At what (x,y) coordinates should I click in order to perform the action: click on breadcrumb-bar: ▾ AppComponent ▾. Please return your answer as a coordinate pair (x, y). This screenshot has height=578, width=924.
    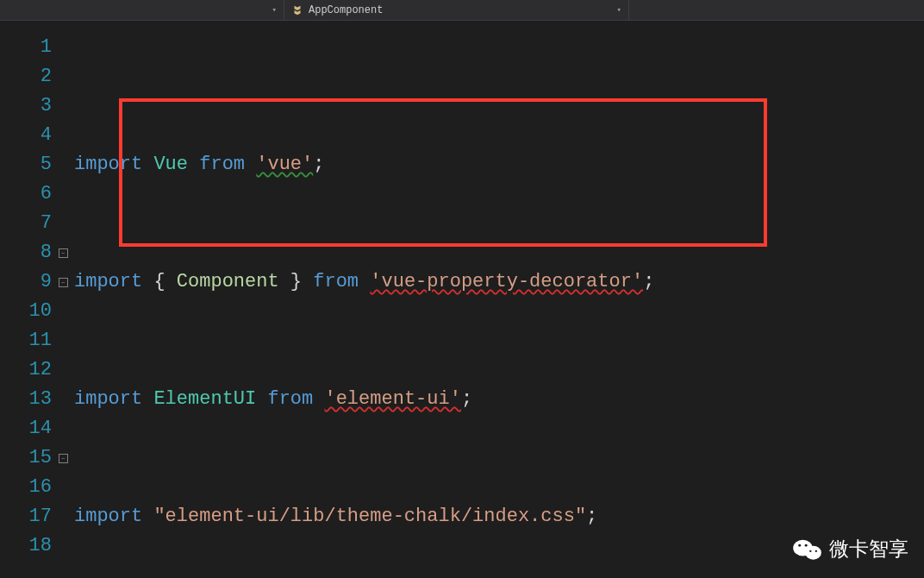
    Looking at the image, I should click on (462, 10).